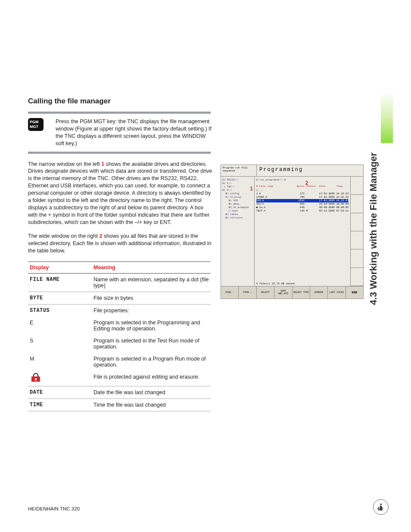 Image resolution: width=411 pixels, height=532 pixels. Describe the element at coordinates (239, 171) in the screenshot. I see `fig-mode-label: Program run full sequence` at that location.